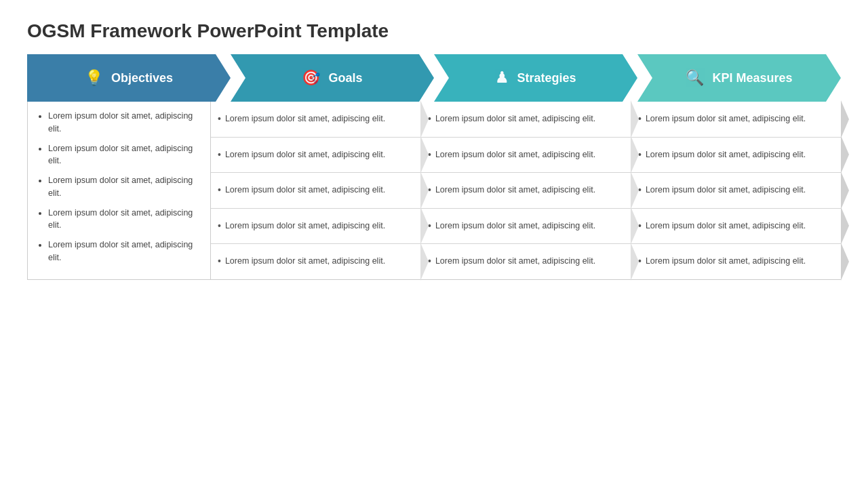 The width and height of the screenshot is (868, 488). I want to click on header-objectives-label: Objectives, so click(142, 79).